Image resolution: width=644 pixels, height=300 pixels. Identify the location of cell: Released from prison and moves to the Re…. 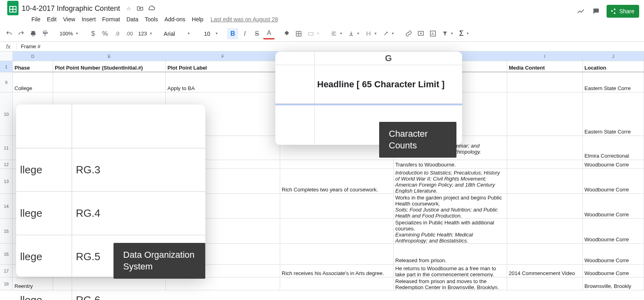
(450, 284).